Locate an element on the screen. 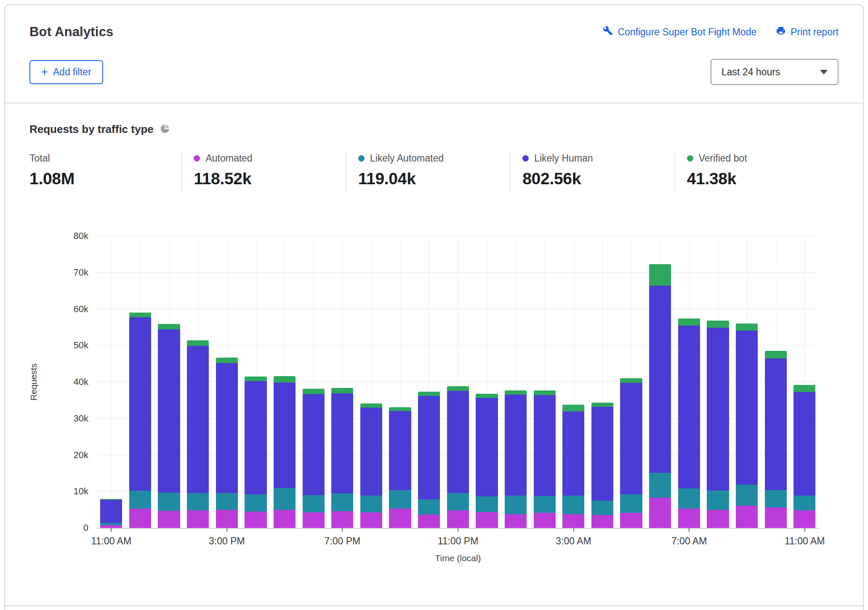  stat-automated: Automated118.52k is located at coordinates (263, 172).